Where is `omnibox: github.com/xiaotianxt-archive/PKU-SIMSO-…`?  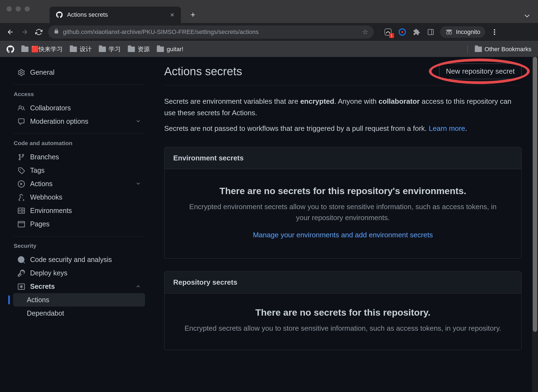
omnibox: github.com/xiaotianxt-archive/PKU-SIMSO-… is located at coordinates (211, 32).